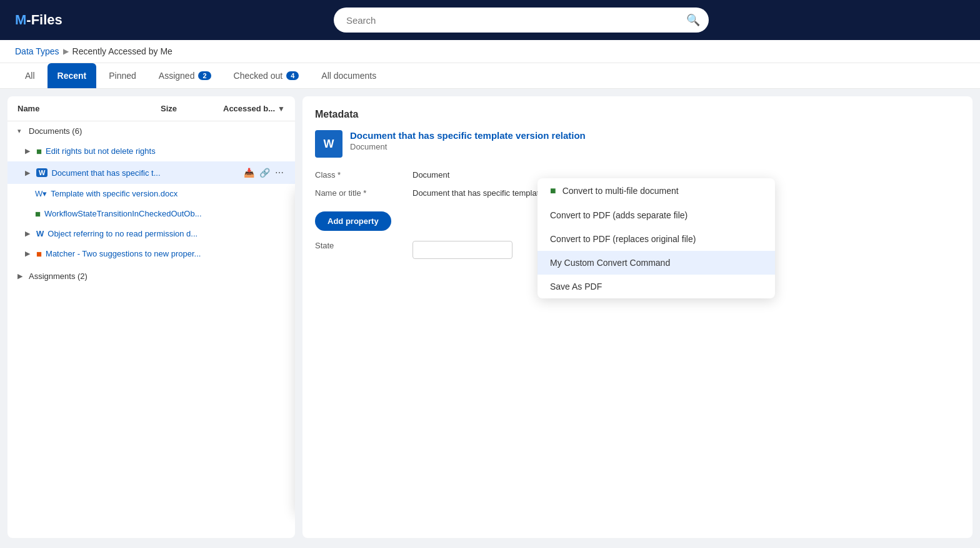  Describe the element at coordinates (122, 76) in the screenshot. I see `tab-pinned: Pinned` at that location.